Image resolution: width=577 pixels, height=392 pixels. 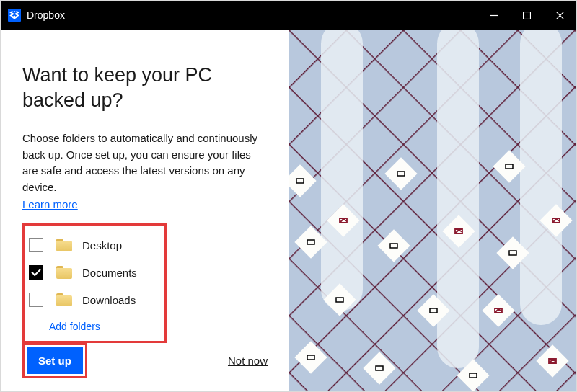 What do you see at coordinates (248, 360) in the screenshot?
I see `not-now-link: Not now` at bounding box center [248, 360].